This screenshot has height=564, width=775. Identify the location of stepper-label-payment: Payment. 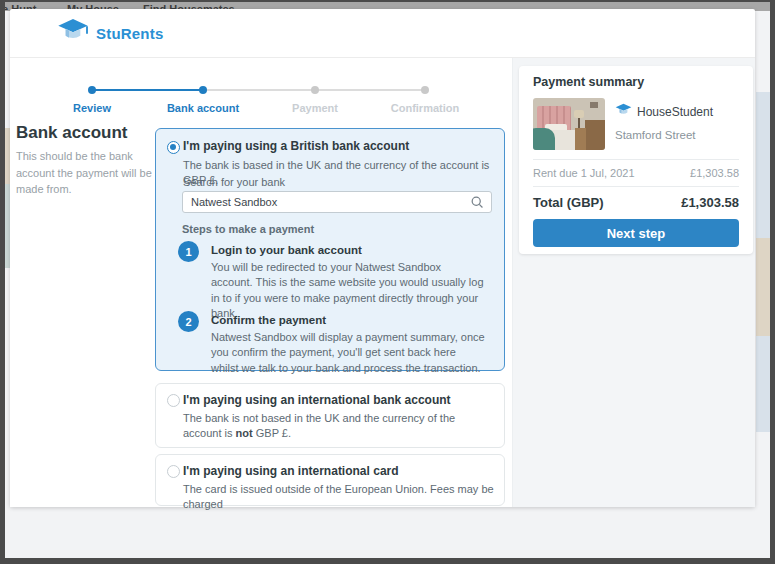
(315, 108).